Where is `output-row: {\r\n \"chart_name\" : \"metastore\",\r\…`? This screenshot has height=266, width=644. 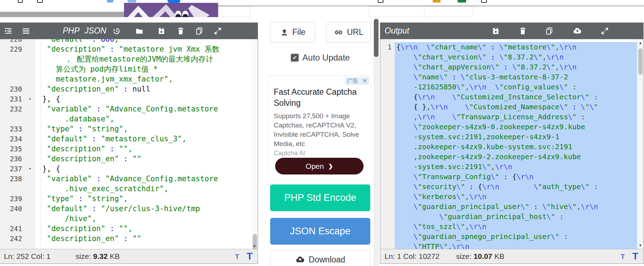
output-row: {\r\n \"chart_name\" : \"metastore\",\r\… is located at coordinates (516, 47).